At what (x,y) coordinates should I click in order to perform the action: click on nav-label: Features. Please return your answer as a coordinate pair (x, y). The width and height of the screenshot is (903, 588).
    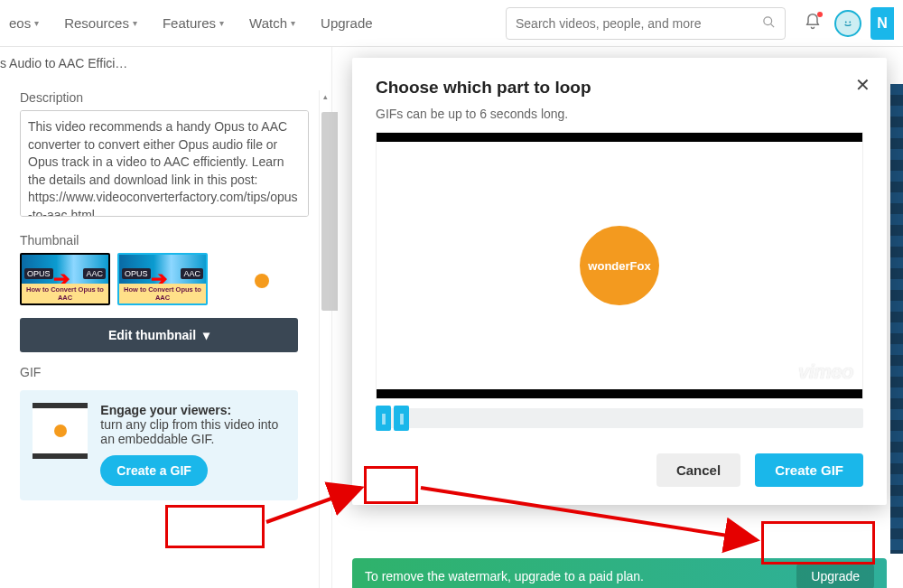
    Looking at the image, I should click on (190, 23).